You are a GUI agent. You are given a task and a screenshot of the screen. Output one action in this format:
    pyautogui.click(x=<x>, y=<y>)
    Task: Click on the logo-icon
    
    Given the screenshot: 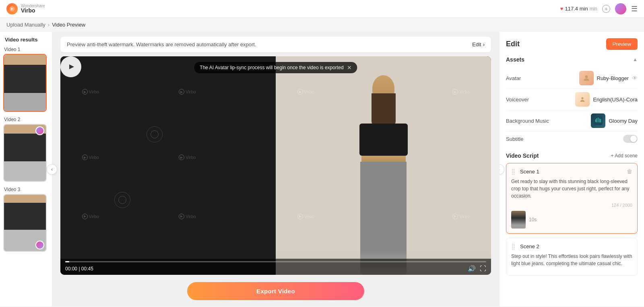 What is the action you would take?
    pyautogui.click(x=12, y=9)
    